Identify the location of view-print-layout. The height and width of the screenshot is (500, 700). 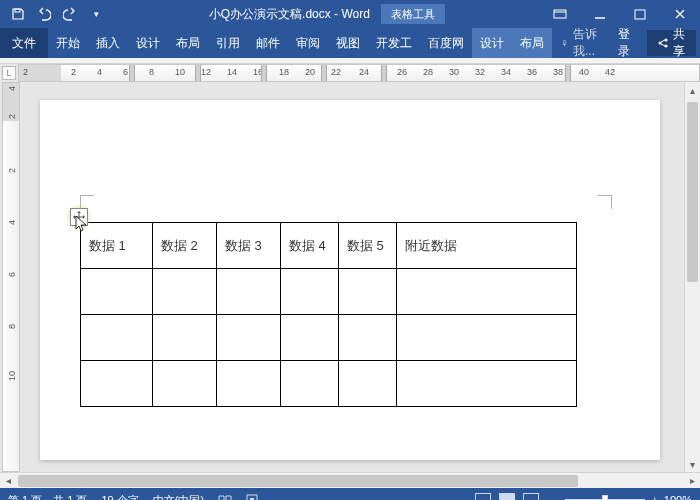
(507, 496).